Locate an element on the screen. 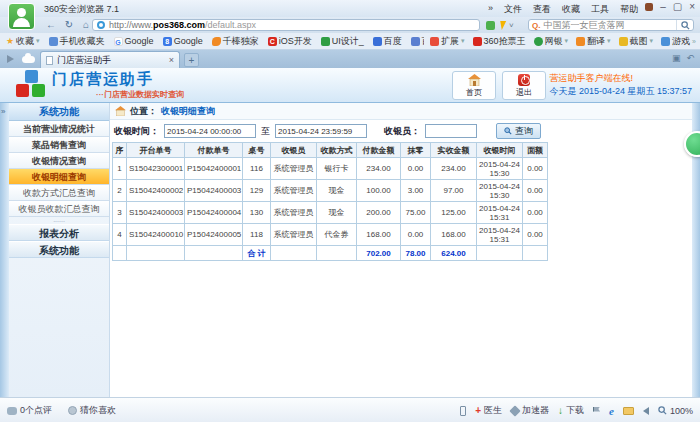  toolbar-ticket: 360抢票王 is located at coordinates (500, 42).